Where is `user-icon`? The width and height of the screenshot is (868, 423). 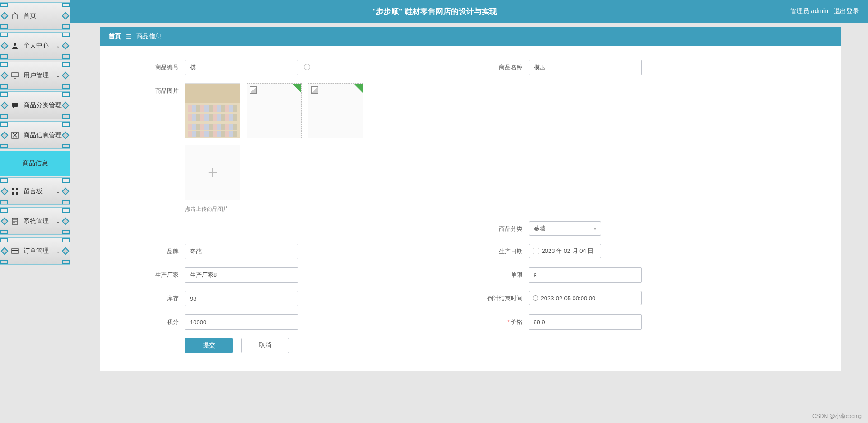
user-icon is located at coordinates (15, 46).